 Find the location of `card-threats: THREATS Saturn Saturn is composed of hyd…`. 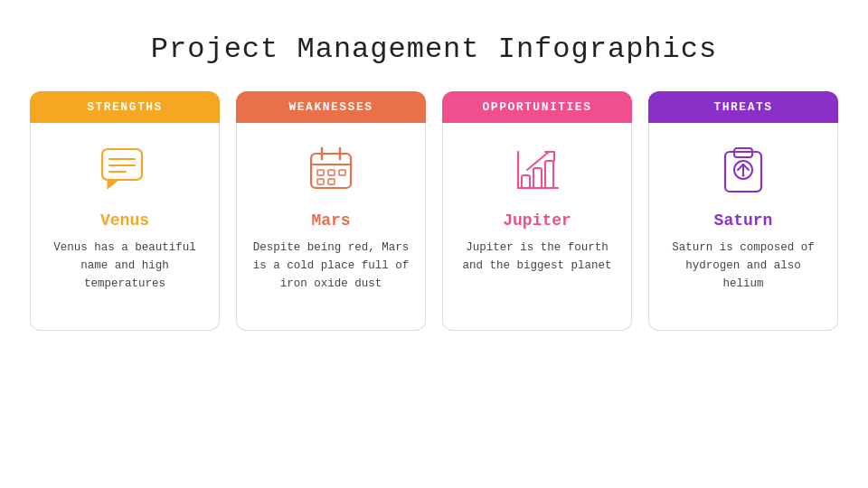

card-threats: THREATS Saturn Saturn is composed of hyd… is located at coordinates (743, 211).